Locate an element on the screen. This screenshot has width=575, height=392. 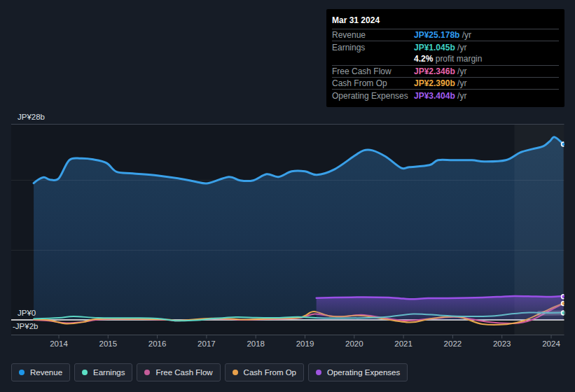
svg-text: 2022 is located at coordinates (453, 344).